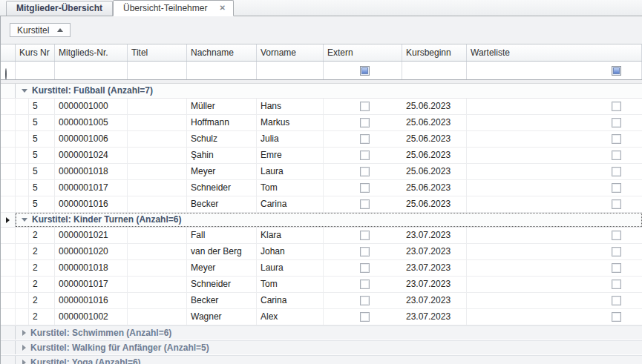 Image resolution: width=642 pixels, height=364 pixels. I want to click on filter-cell-kurs-nr, so click(36, 70).